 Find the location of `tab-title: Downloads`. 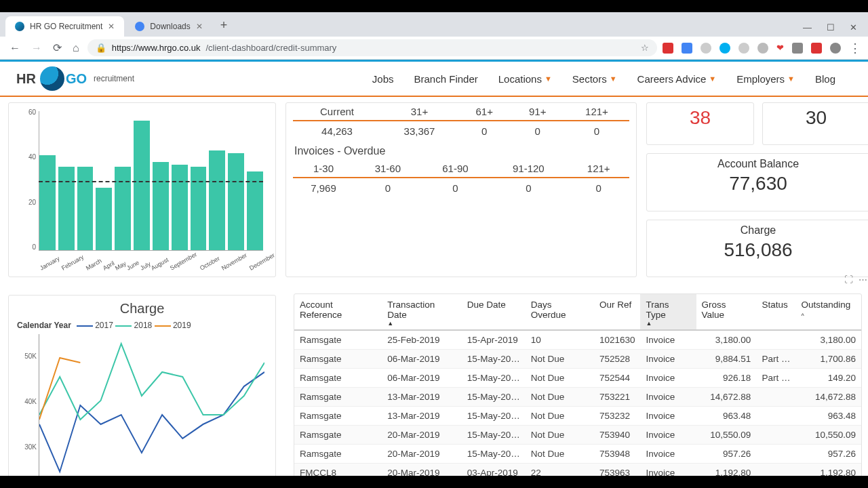

tab-title: Downloads is located at coordinates (170, 26).